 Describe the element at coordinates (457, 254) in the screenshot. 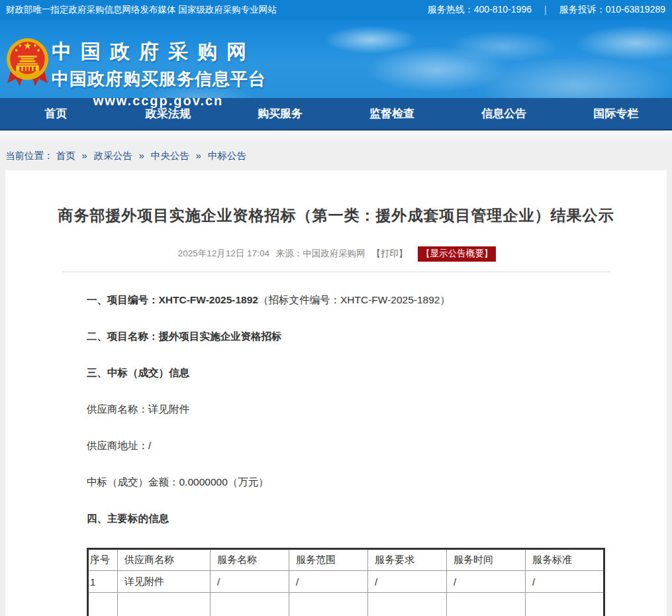

I see `show-summary-button: 【显示公告概要】` at that location.